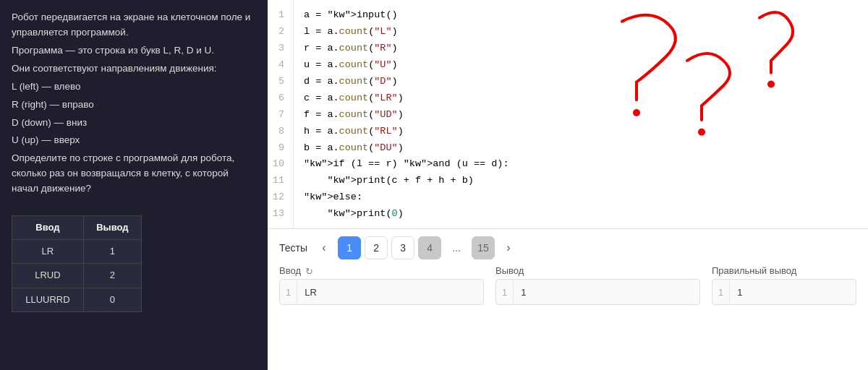 The image size is (868, 370). Describe the element at coordinates (784, 292) in the screenshot. I see `correct-content: 1 1` at that location.